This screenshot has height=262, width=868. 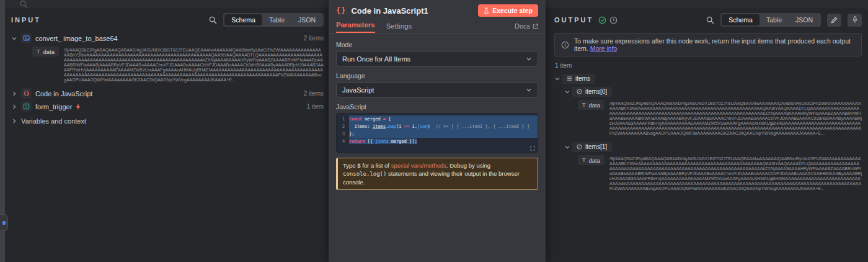 What do you see at coordinates (167, 120) in the screenshot?
I see `input-item-variables-and-context: Variables and context` at bounding box center [167, 120].